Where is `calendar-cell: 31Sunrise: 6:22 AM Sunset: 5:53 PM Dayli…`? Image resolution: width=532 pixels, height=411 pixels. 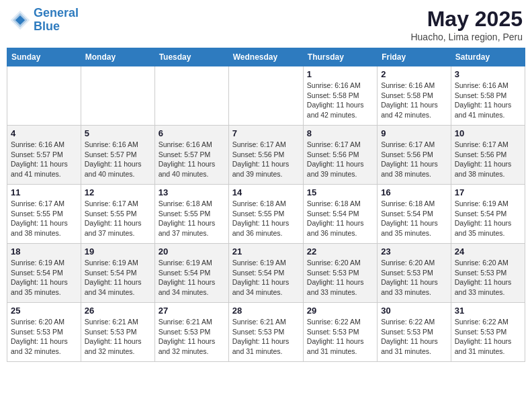 calendar-cell: 31Sunrise: 6:22 AM Sunset: 5:53 PM Dayli… is located at coordinates (488, 332).